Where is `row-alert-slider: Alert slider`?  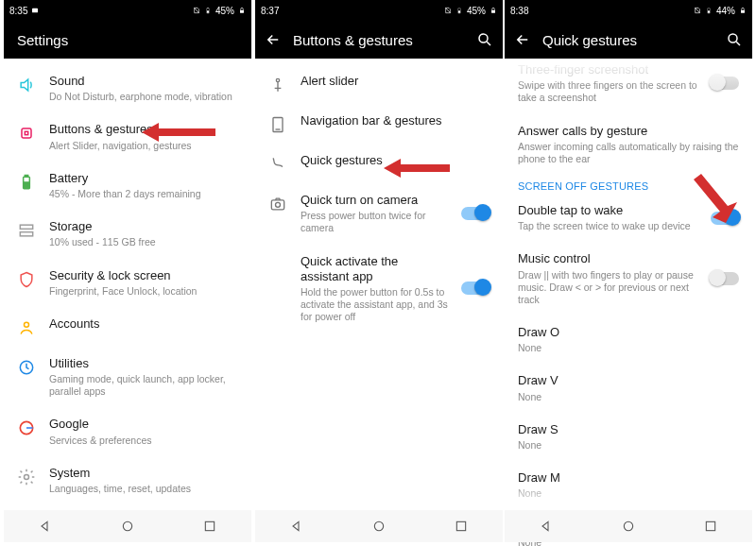
row-alert-slider: Alert slider is located at coordinates (379, 84).